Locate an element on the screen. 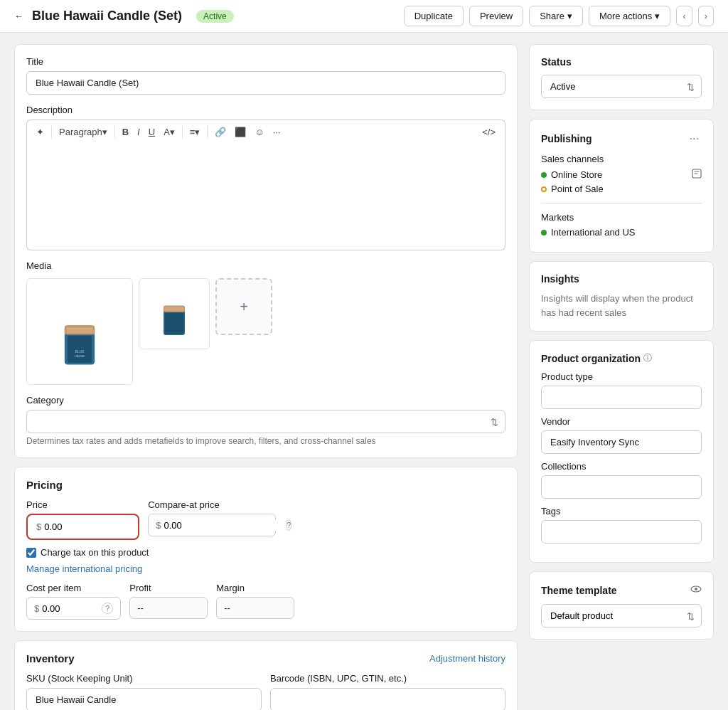 The image size is (728, 710). markets-label: Markets is located at coordinates (621, 218).